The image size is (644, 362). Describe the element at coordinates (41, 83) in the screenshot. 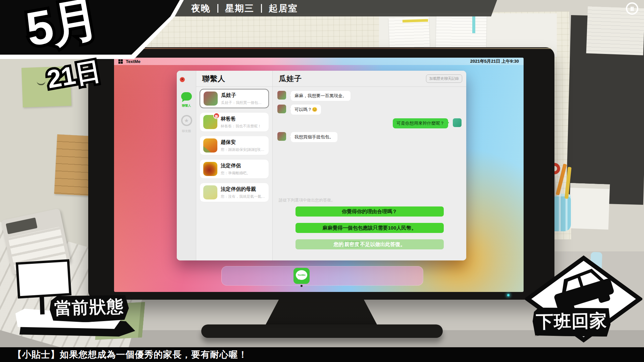

I see `scribble` at that location.